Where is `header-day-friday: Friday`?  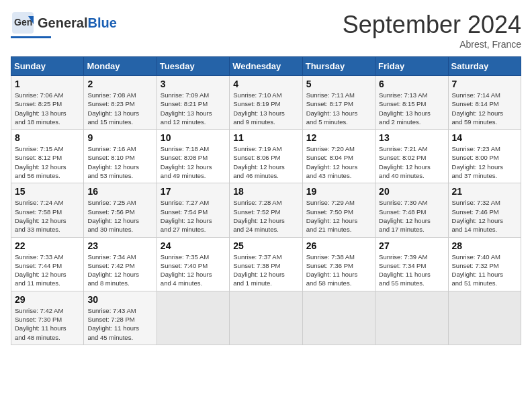
header-day-friday: Friday is located at coordinates (412, 66).